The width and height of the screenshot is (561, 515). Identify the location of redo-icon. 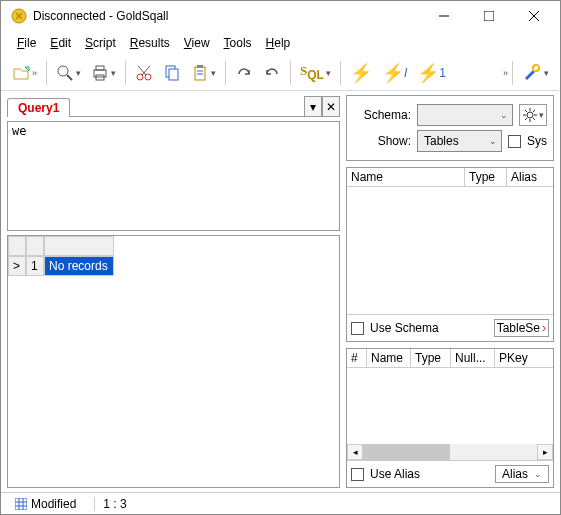
(244, 73).